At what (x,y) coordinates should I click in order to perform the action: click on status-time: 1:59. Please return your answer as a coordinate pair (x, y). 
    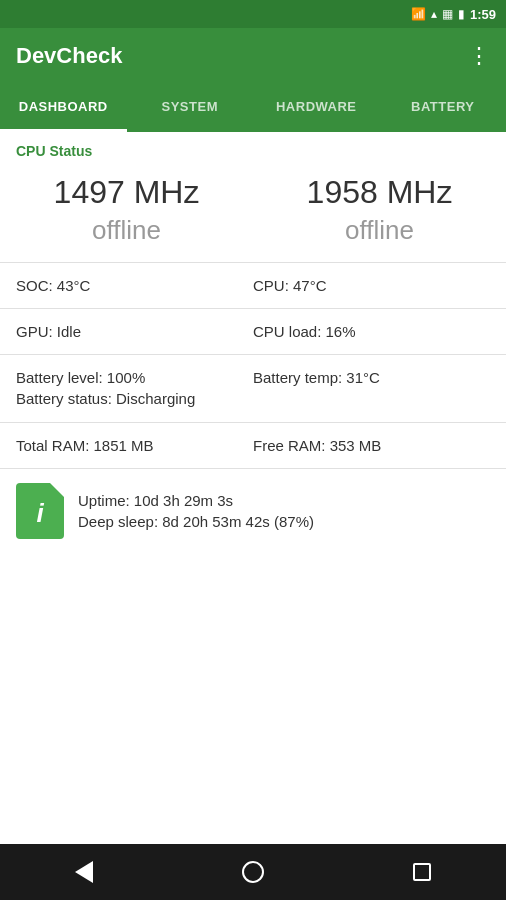
    Looking at the image, I should click on (483, 14).